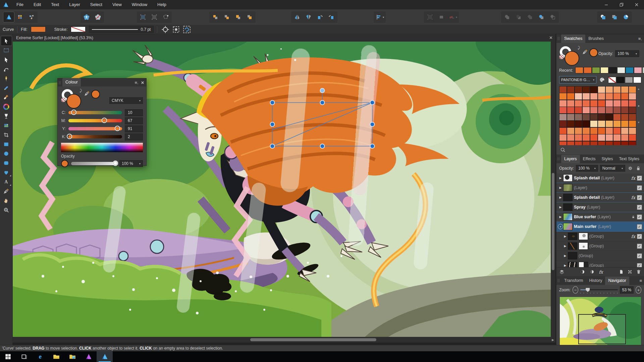 The height and width of the screenshot is (362, 644). Describe the element at coordinates (55, 5) in the screenshot. I see `menu-text: Text` at that location.